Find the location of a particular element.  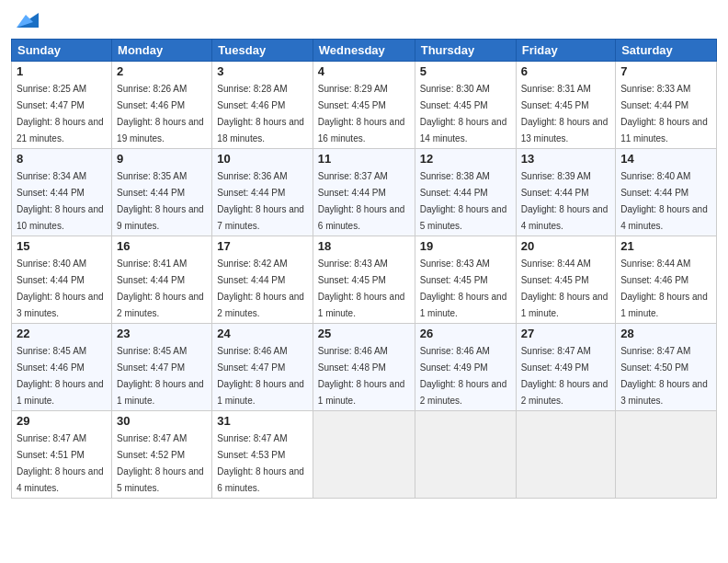

day-header: Friday is located at coordinates (566, 51).